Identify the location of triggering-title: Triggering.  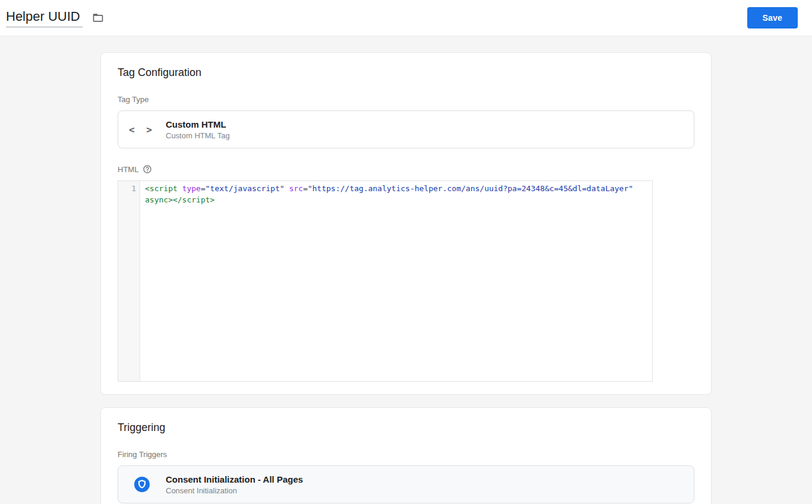
(406, 427).